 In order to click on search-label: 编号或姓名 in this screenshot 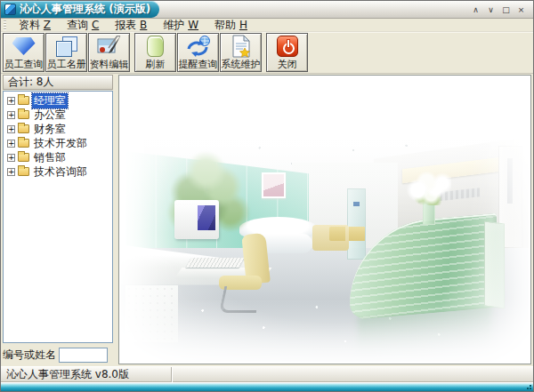, I will do `click(29, 356)`.